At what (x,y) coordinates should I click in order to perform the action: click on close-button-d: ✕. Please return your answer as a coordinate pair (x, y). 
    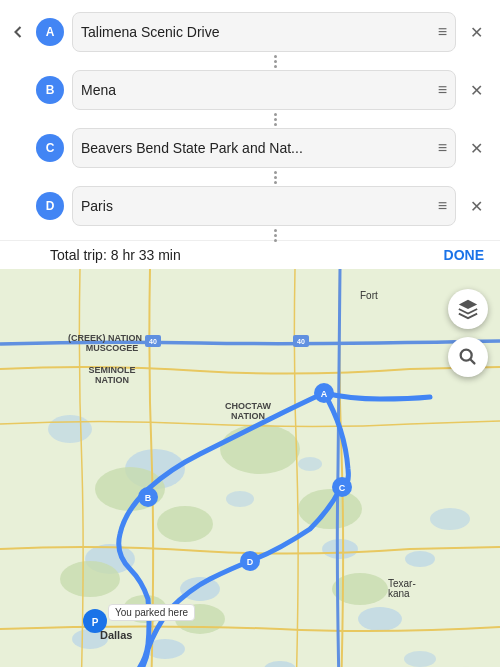
    Looking at the image, I should click on (476, 206).